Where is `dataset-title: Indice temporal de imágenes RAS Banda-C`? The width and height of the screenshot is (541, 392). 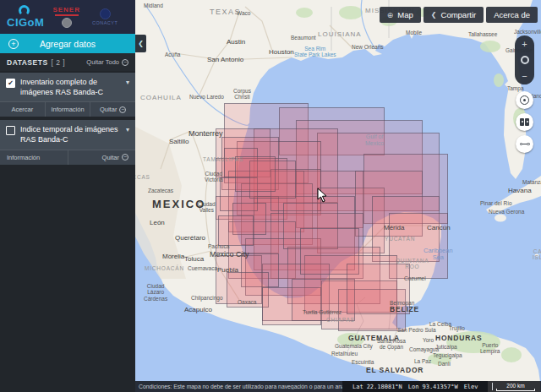
dataset-title: Indice temporal de imágenes RAS Banda-C is located at coordinates (71, 135).